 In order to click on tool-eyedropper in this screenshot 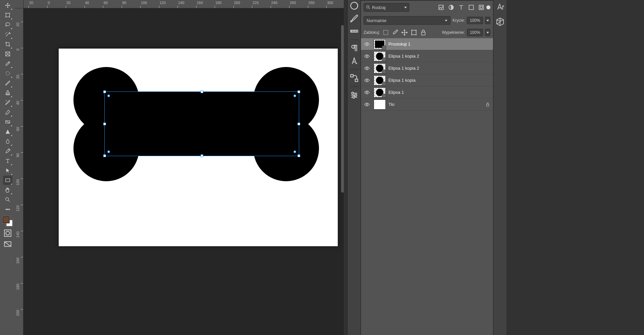, I will do `click(8, 64)`.